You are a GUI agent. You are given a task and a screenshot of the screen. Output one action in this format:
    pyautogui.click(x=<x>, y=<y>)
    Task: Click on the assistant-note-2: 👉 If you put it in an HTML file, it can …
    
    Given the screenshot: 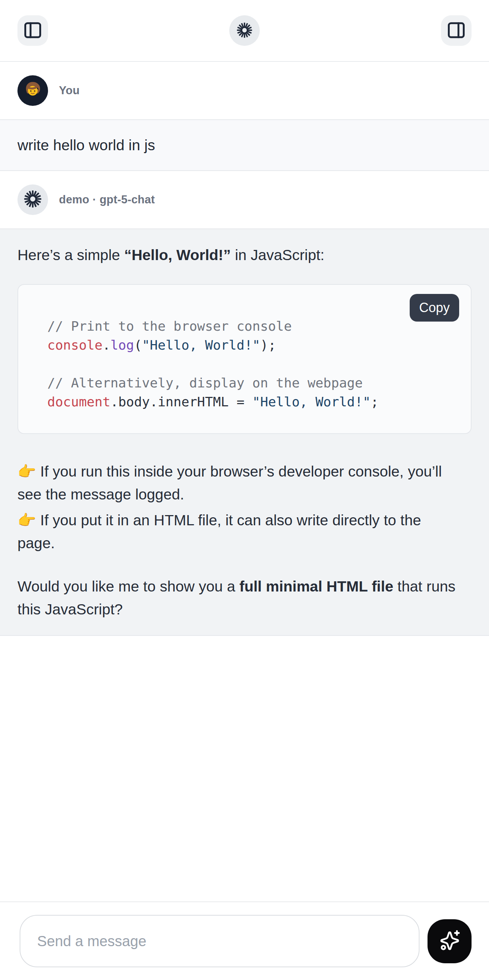 What is the action you would take?
    pyautogui.click(x=244, y=532)
    